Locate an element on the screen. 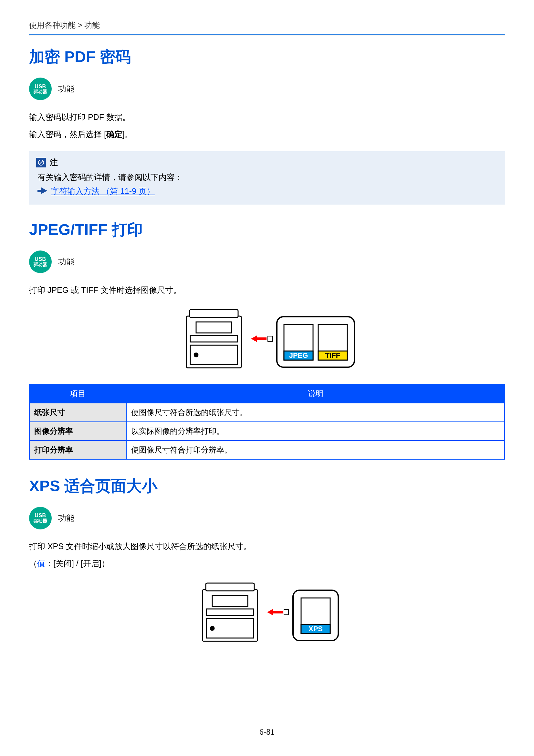 This screenshot has height=756, width=534. table-cell-item: 打印分辨率 is located at coordinates (78, 450).